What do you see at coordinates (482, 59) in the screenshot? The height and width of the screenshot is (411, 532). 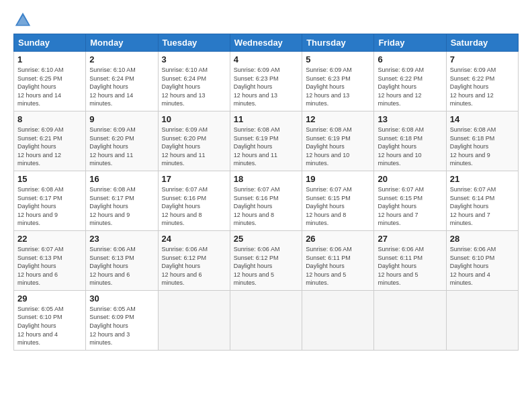 I see `day-number: 7` at bounding box center [482, 59].